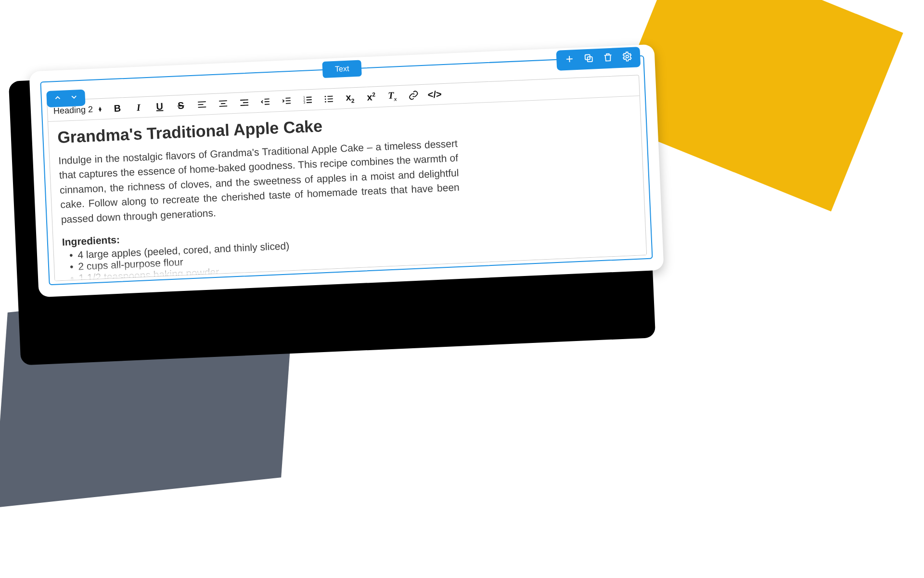  What do you see at coordinates (100, 109) in the screenshot?
I see `select-chevrons-icon: ▲▼` at bounding box center [100, 109].